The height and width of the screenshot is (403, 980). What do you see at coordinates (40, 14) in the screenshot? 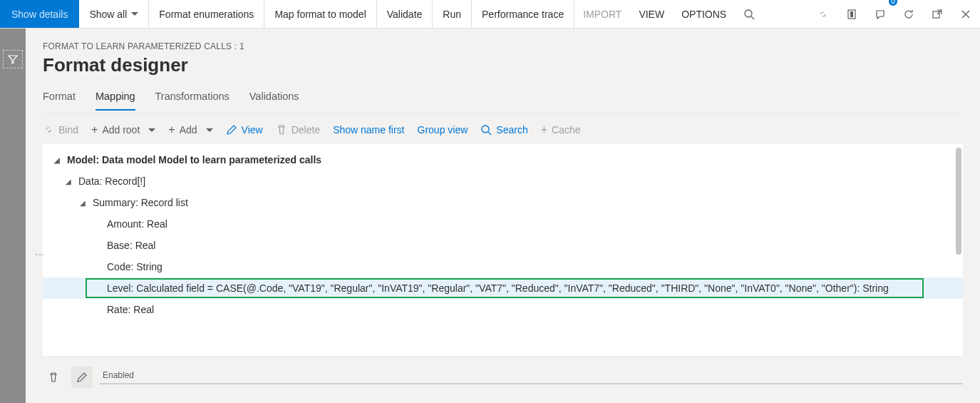
I see `show-details-button: Show details` at bounding box center [40, 14].